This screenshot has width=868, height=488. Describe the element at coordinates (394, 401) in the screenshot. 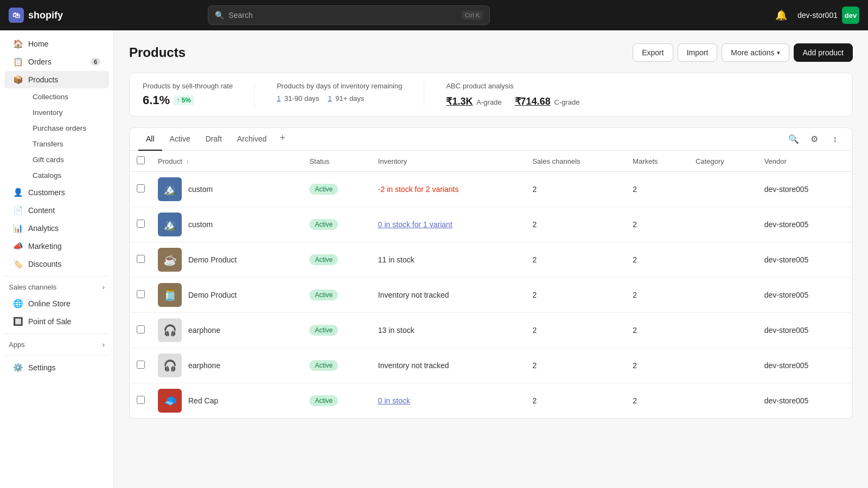

I see `inventory-value: 0 in stock` at that location.